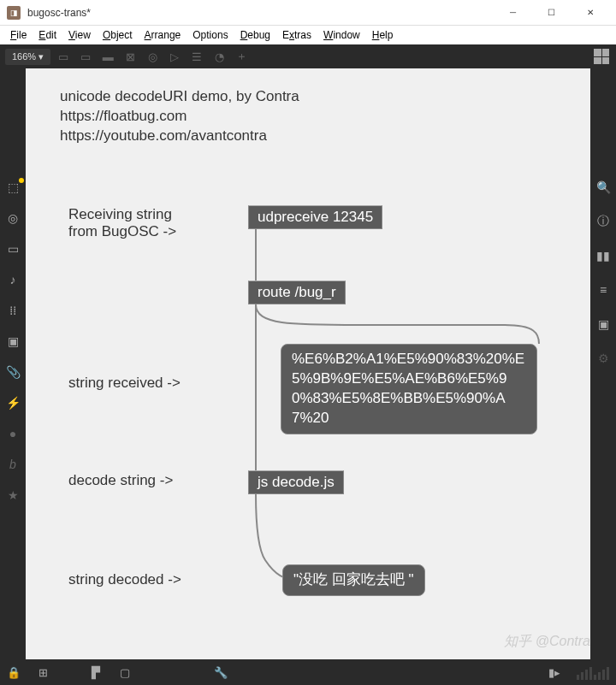 The height and width of the screenshot is (685, 616). I want to click on menu-help: Help, so click(383, 35).